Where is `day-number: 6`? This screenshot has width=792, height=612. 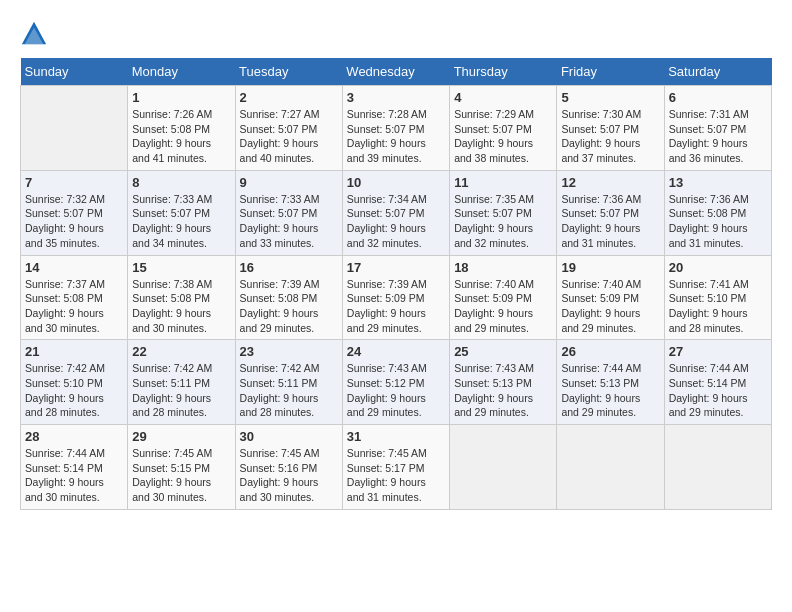 day-number: 6 is located at coordinates (718, 98).